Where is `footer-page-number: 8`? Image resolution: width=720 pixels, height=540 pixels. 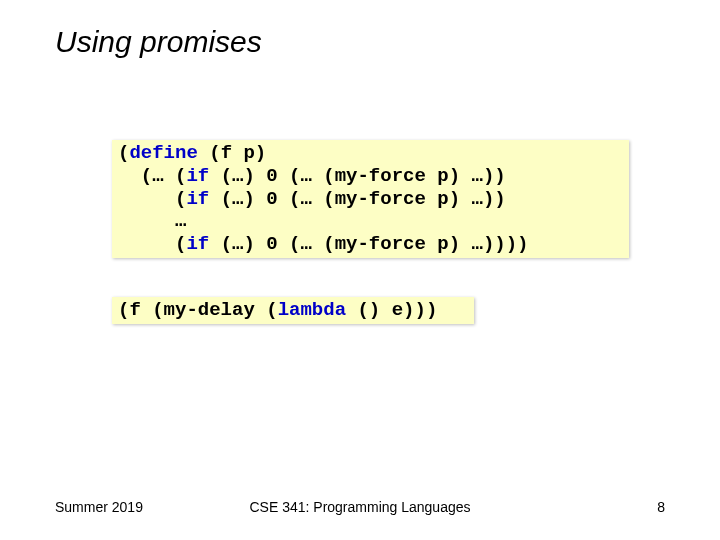
footer-page-number: 8 is located at coordinates (661, 507).